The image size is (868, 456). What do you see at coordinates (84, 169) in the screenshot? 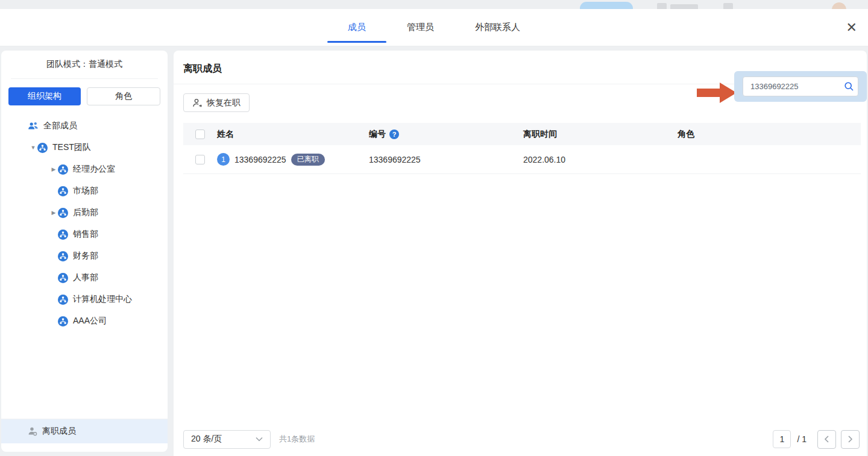
I see `tree-item-dept: ▶ 经理办公室` at bounding box center [84, 169].